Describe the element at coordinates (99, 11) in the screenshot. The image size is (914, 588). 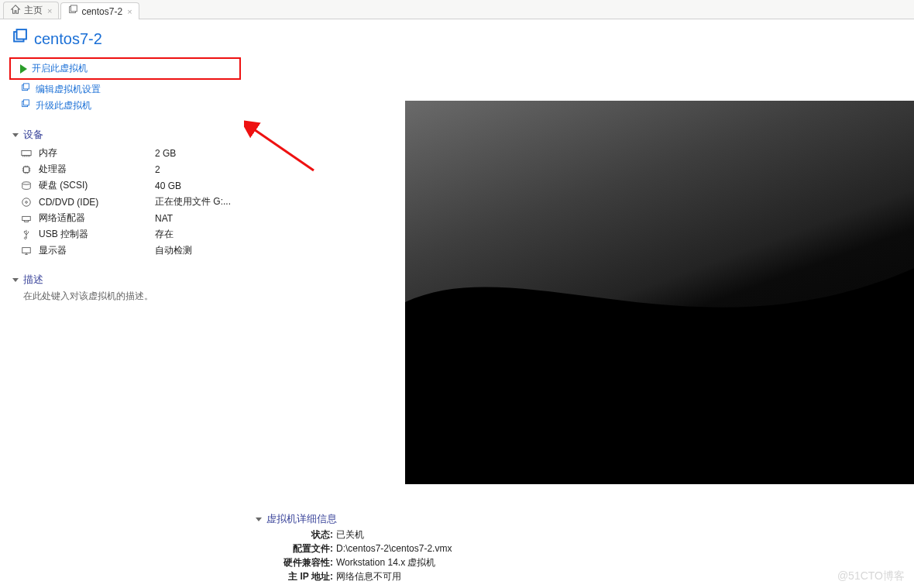
I see `tab-vm: centos7-2 ×` at that location.